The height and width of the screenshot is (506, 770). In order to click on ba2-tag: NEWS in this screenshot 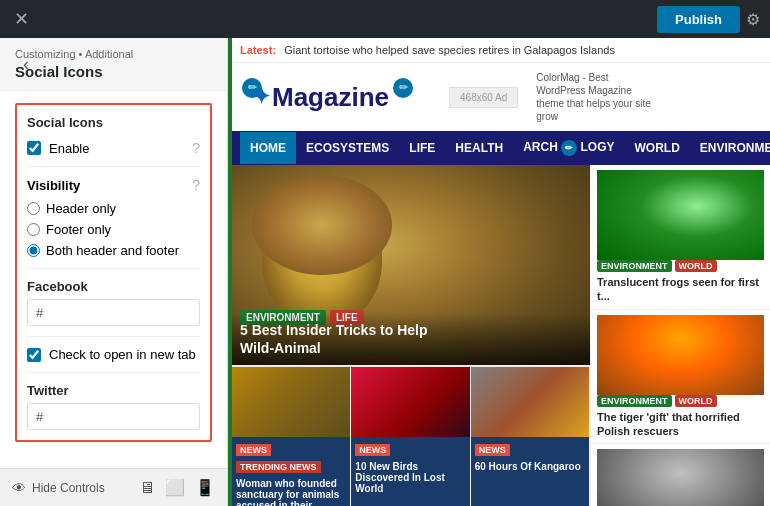, I will do `click(372, 450)`.